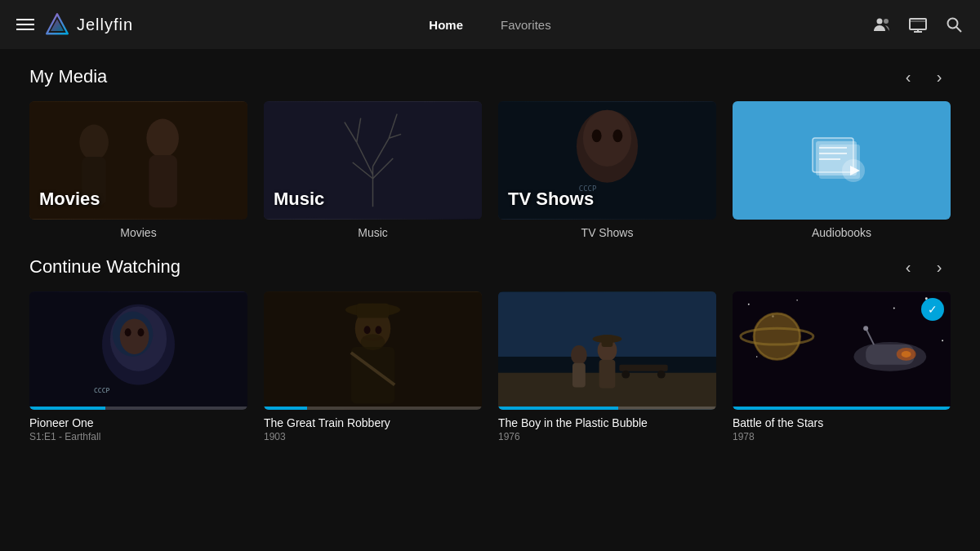 The height and width of the screenshot is (551, 980). I want to click on continue-watching-header: Continue Watching ‹ ›, so click(490, 267).